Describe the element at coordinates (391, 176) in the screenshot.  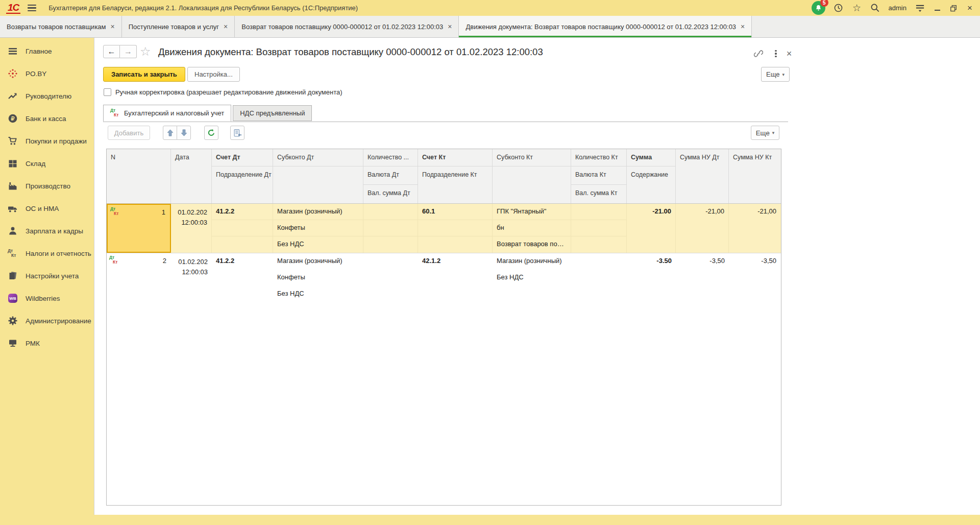
I see `col-currency-dt: Валюта Дт` at that location.